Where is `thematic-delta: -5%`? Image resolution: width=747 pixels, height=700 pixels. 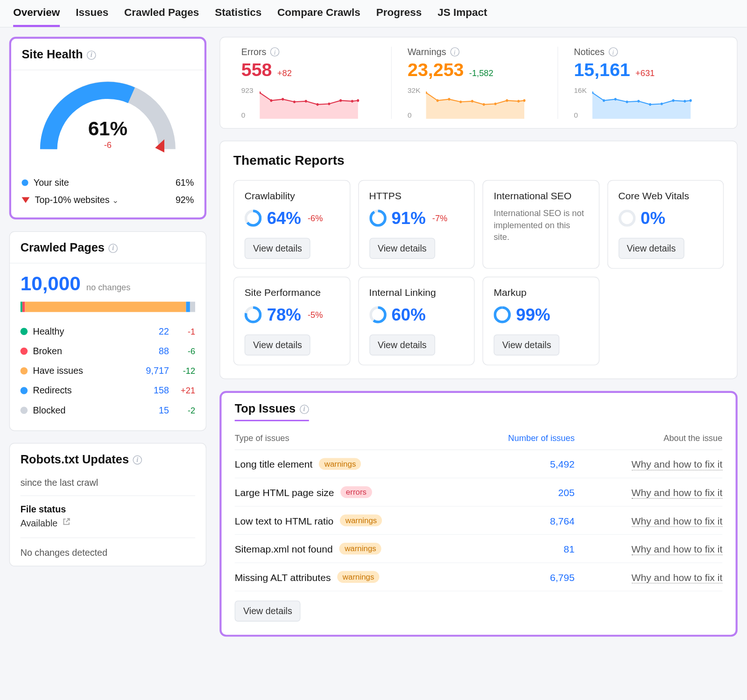
thematic-delta: -5% is located at coordinates (316, 315).